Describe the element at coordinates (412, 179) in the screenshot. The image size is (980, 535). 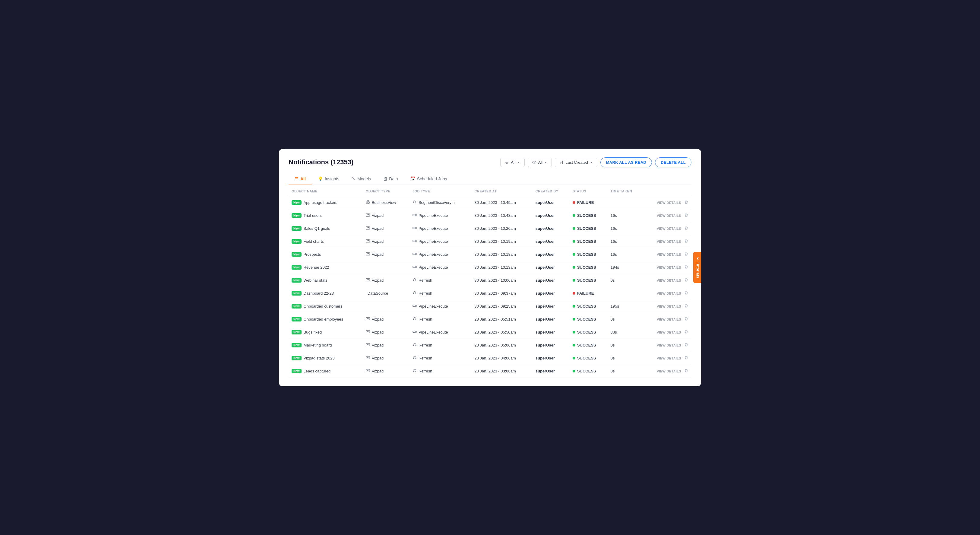
I see `scheduled-jobs-tab-icon: 📅` at that location.